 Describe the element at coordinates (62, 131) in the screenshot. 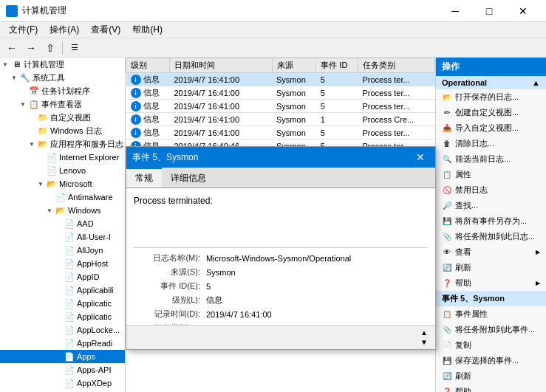

I see `tree-item-win-logs: 📁Windows 日志` at that location.